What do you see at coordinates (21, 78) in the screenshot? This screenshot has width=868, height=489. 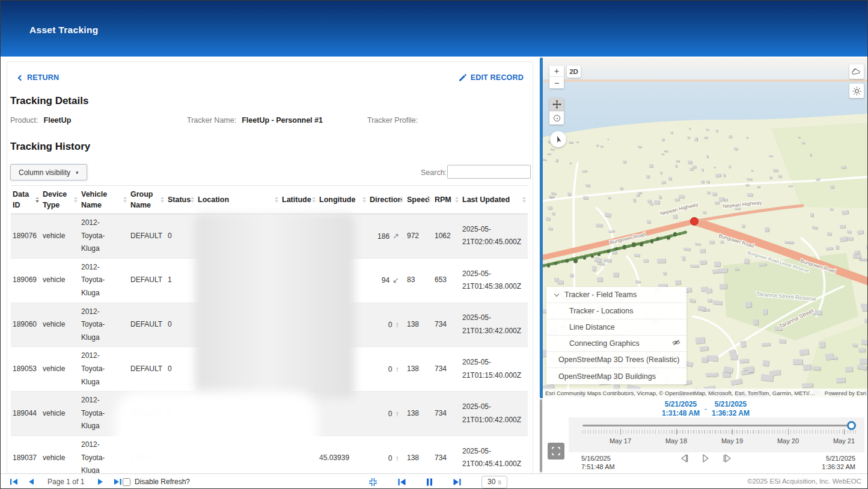 I see `chevron-left-icon` at bounding box center [21, 78].